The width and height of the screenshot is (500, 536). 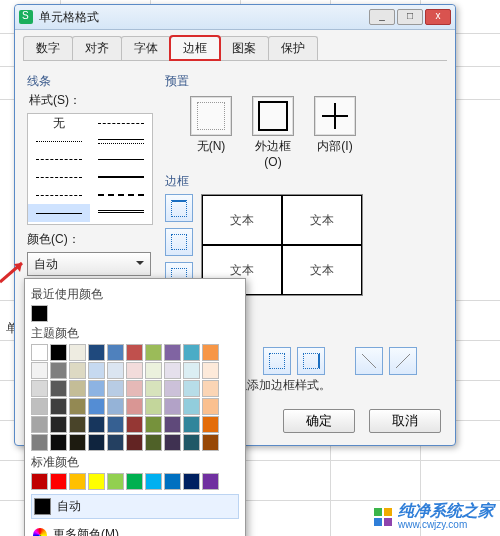 I want to click on tab-font: 字体, so click(x=146, y=48).